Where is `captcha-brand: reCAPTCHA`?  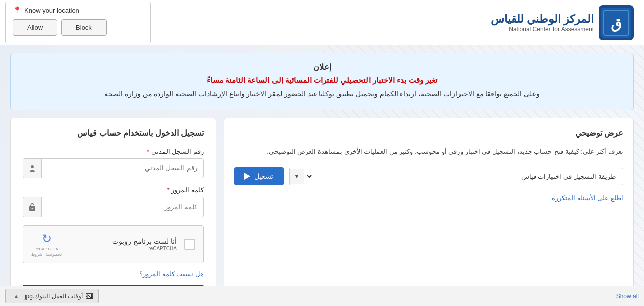
captcha-brand: reCAPTCHA is located at coordinates (123, 248).